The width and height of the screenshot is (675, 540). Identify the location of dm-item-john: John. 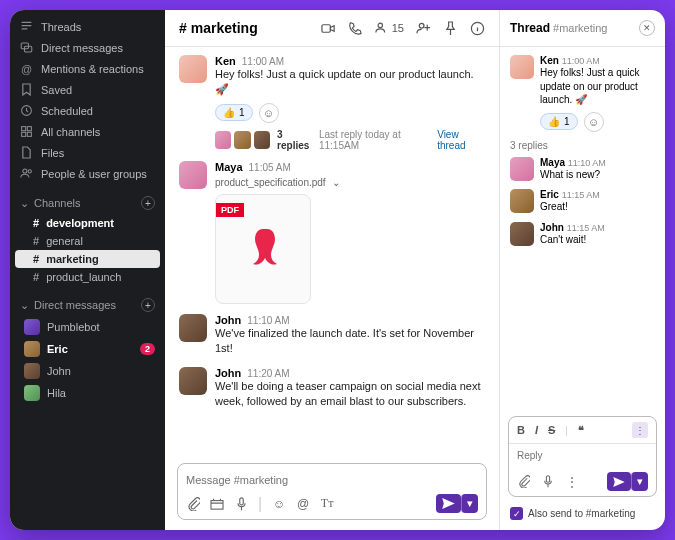
(88, 371).